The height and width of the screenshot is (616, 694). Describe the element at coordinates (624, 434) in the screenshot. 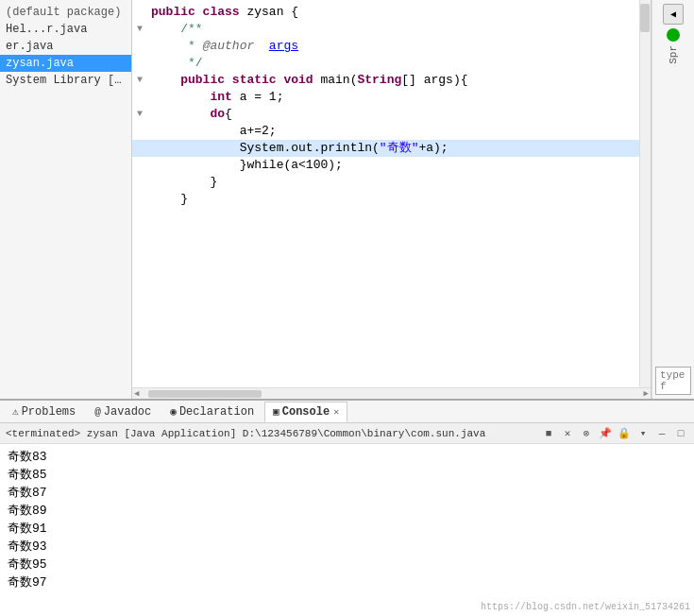

I see `scroll-lock-button: 🔒` at that location.